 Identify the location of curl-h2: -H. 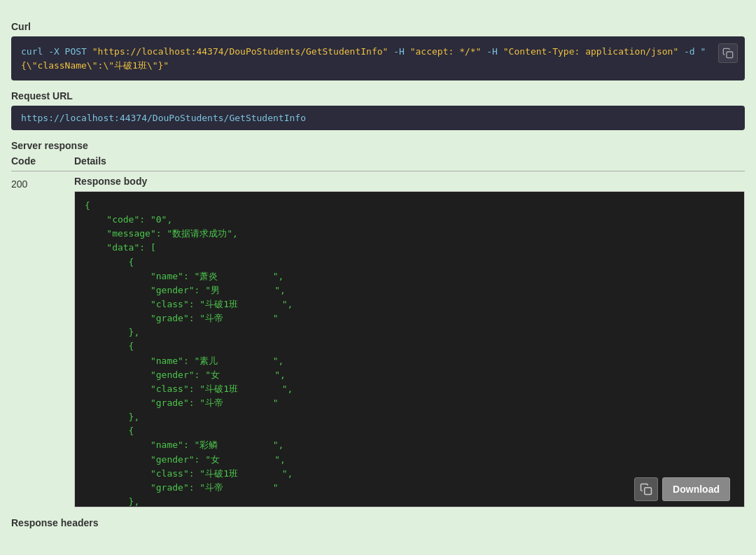
(491, 52).